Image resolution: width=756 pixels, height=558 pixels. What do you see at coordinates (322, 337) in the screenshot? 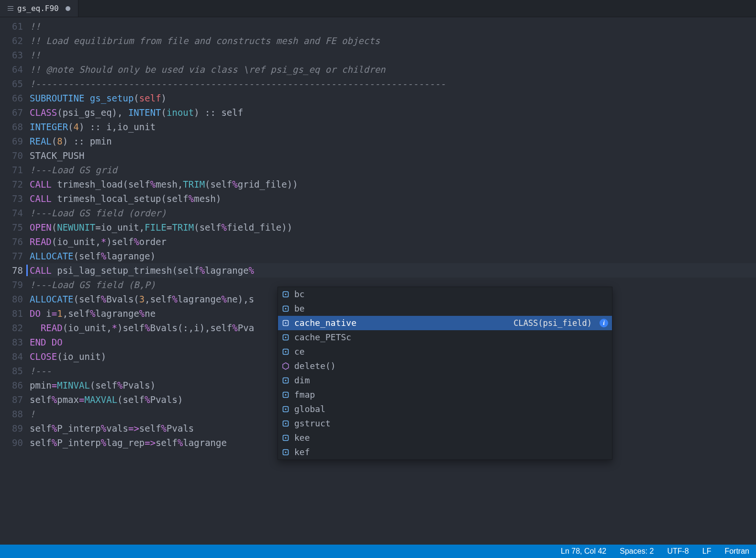
I see `suggest-label: cache_PETSc` at bounding box center [322, 337].